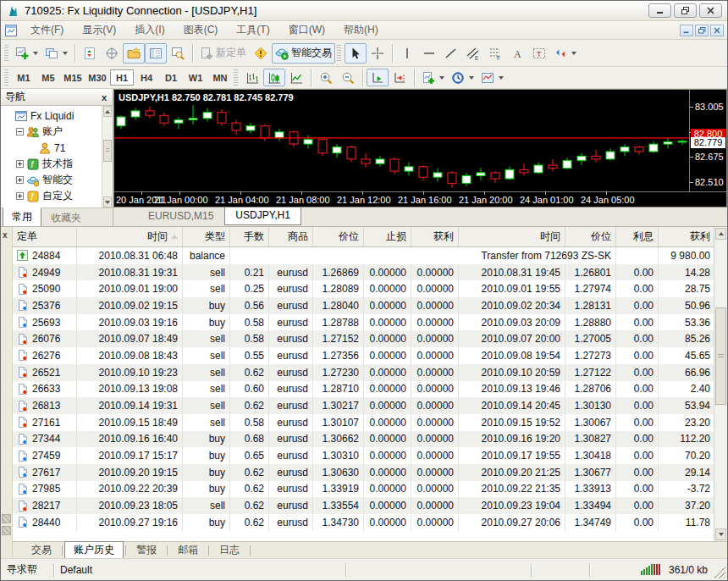  Describe the element at coordinates (48, 78) in the screenshot. I see `timeframe-m5-button: M5` at that location.